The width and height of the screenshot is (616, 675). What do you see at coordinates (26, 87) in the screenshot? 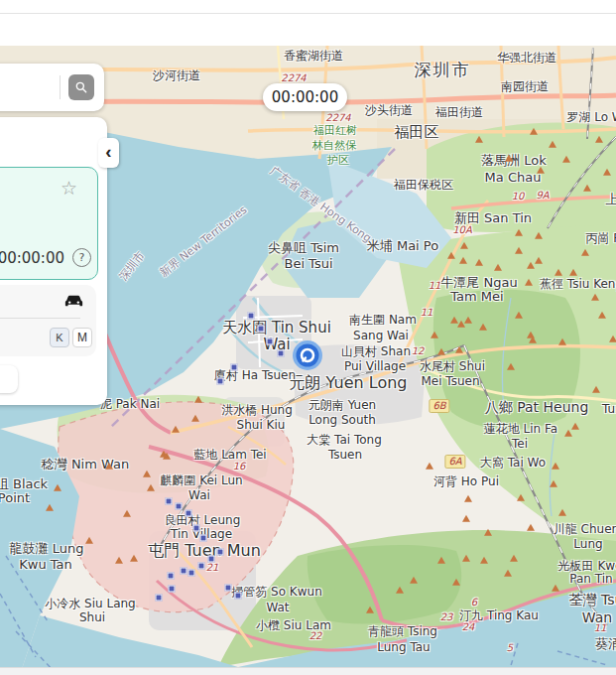
I see `search-input` at bounding box center [26, 87].